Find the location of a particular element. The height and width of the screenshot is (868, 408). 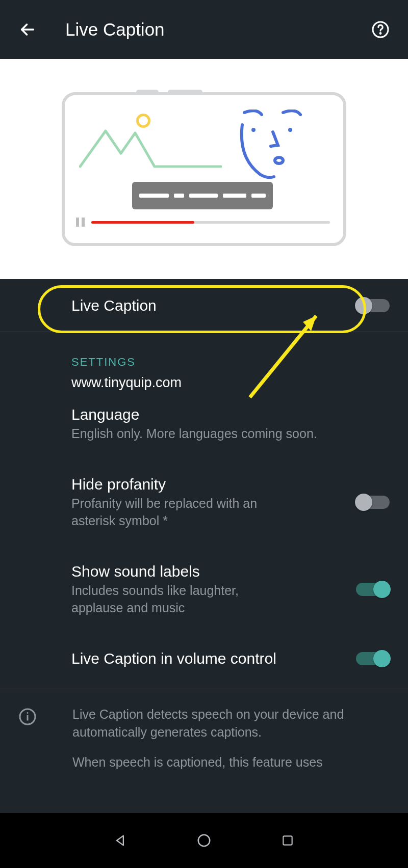

sun-icon is located at coordinates (143, 121).